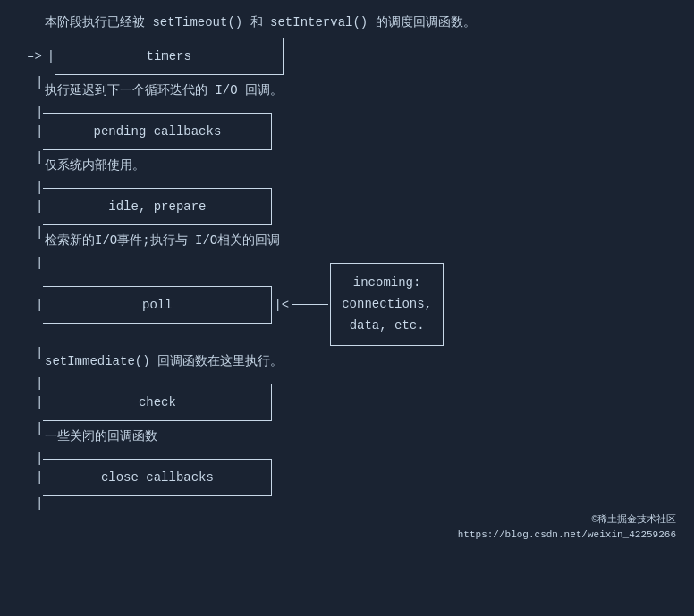 This screenshot has width=694, height=616. What do you see at coordinates (39, 229) in the screenshot?
I see `v-connector-5: |` at bounding box center [39, 229].